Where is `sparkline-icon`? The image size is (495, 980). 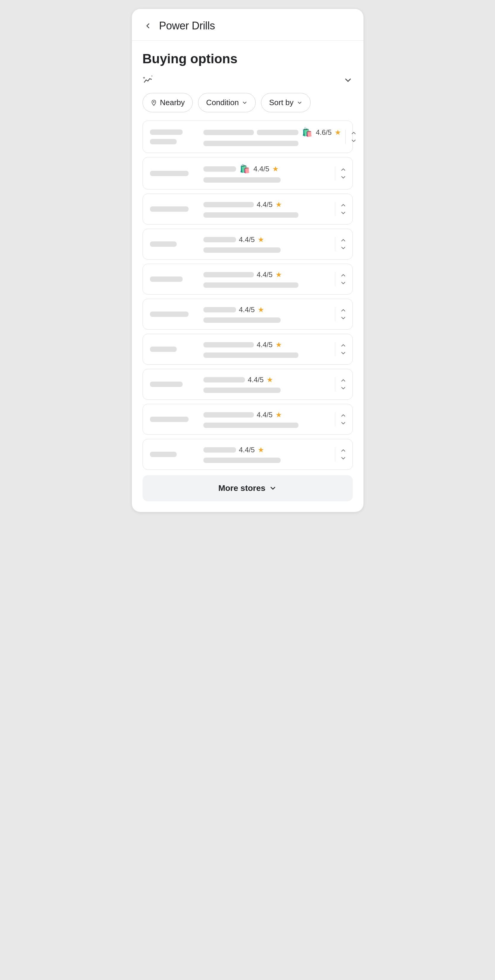
sparkline-icon is located at coordinates (148, 80).